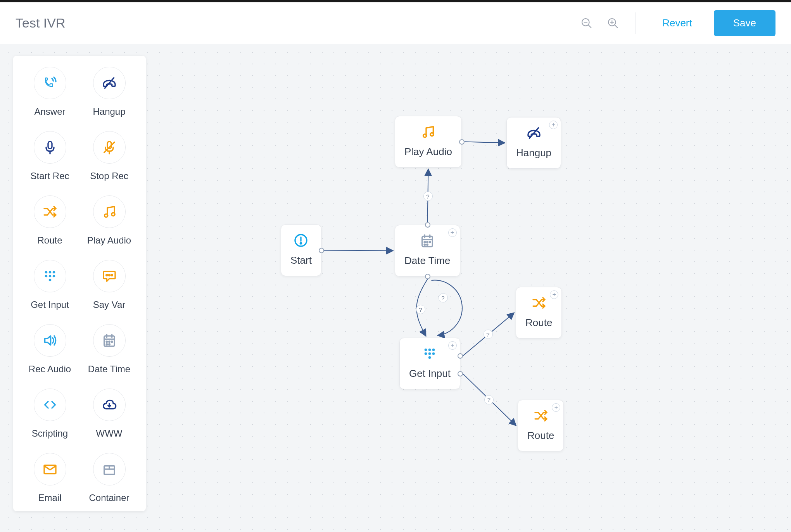  Describe the element at coordinates (534, 143) in the screenshot. I see `canvas-node-hangup: +Hangup` at that location.